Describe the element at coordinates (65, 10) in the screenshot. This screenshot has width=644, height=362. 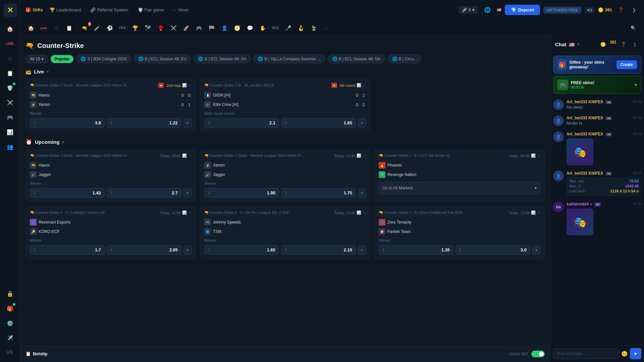
I see `nav-leaderboard: 🏆 Leaderboard` at that location.